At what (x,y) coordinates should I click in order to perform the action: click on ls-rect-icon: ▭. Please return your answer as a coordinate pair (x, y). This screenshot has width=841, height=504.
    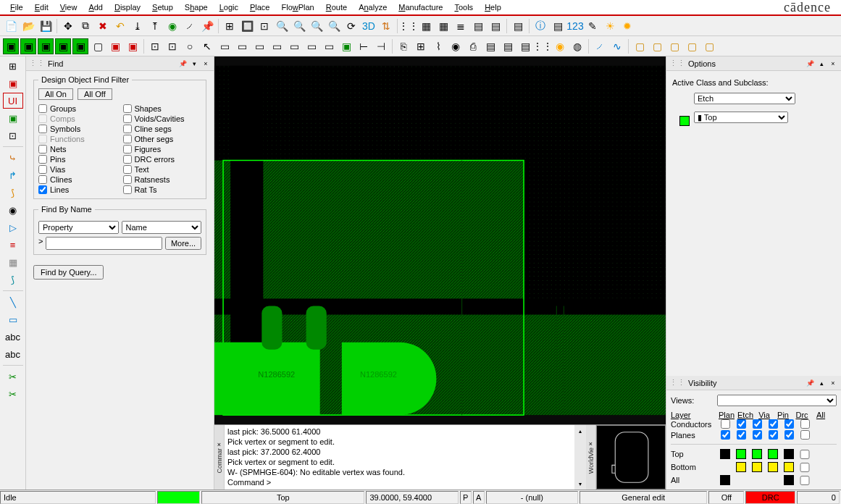
    Looking at the image, I should click on (13, 319).